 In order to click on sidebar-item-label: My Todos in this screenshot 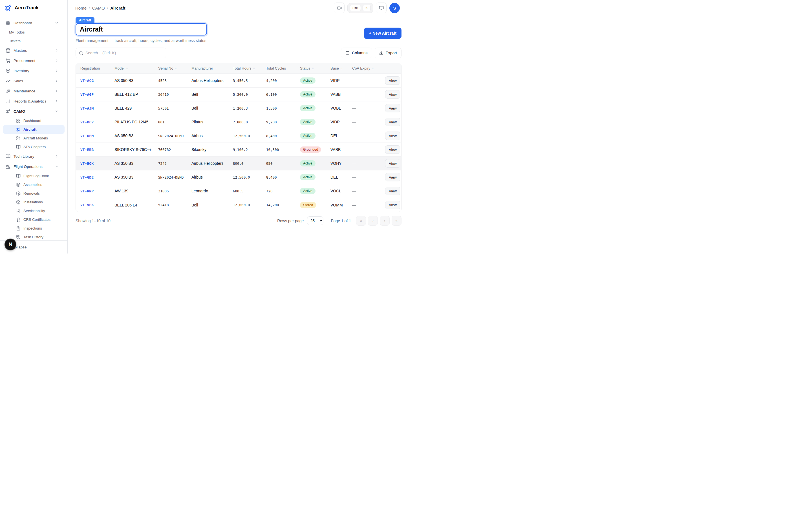, I will do `click(17, 32)`.